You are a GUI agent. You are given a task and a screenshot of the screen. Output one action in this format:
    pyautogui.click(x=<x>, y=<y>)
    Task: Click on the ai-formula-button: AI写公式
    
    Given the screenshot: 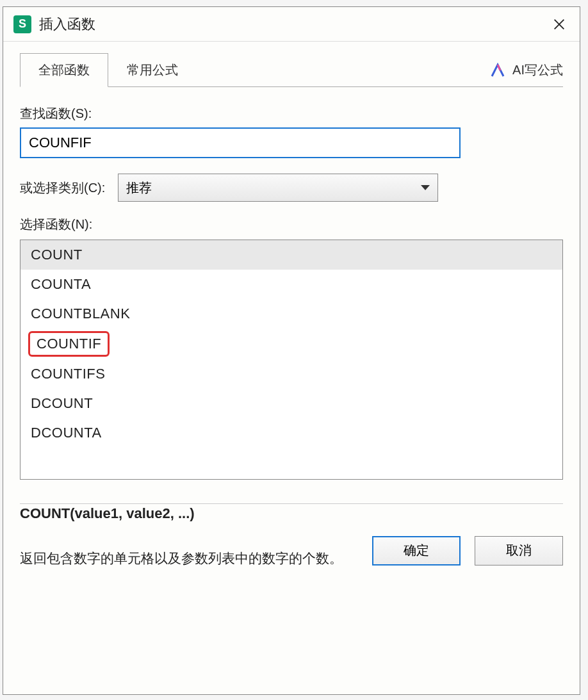 What is the action you would take?
    pyautogui.click(x=527, y=70)
    